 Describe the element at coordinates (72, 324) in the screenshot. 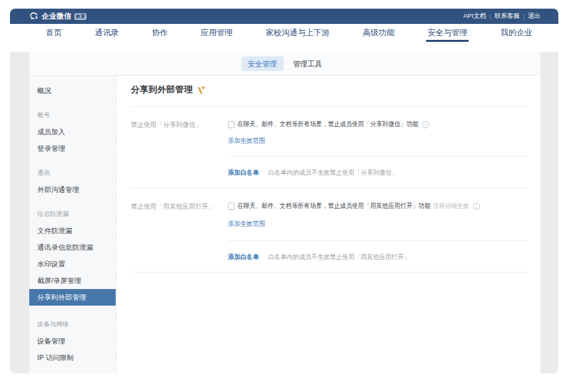

I see `sidebar-group-device-network: 设备与网络` at that location.